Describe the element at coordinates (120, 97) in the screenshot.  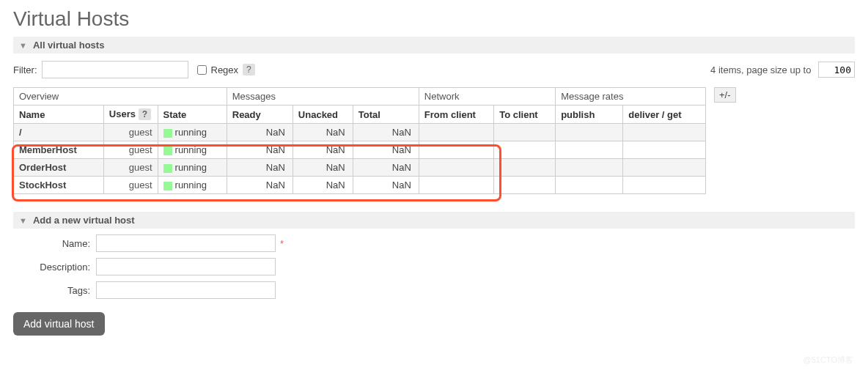
I see `group-header-overview: Overview` at that location.